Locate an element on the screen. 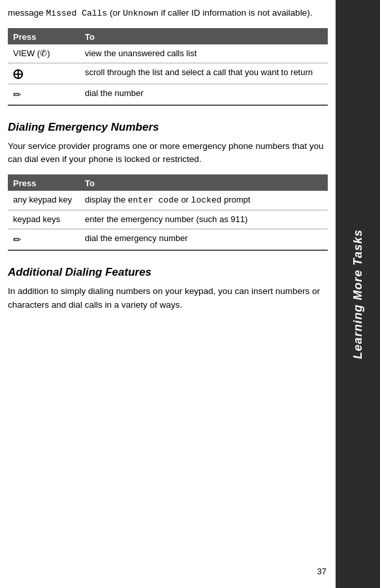 Image resolution: width=380 pixels, height=588 pixels. table-1-row1-to: view the unanswered calls list is located at coordinates (204, 54).